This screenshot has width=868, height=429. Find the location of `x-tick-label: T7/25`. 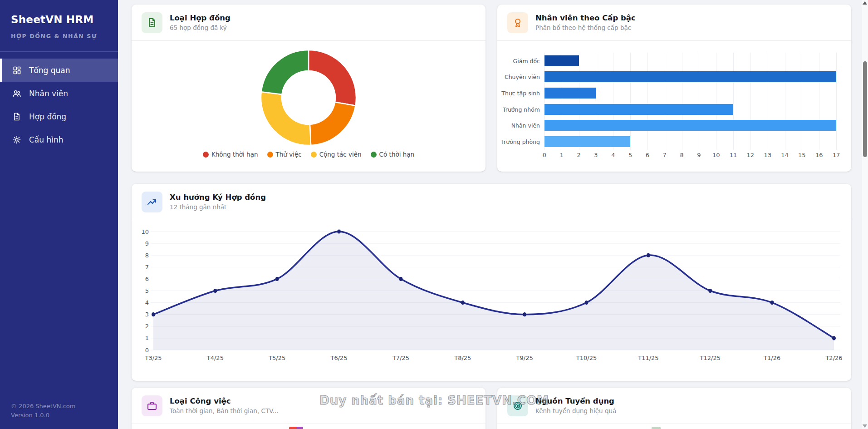

x-tick-label: T7/25 is located at coordinates (401, 358).